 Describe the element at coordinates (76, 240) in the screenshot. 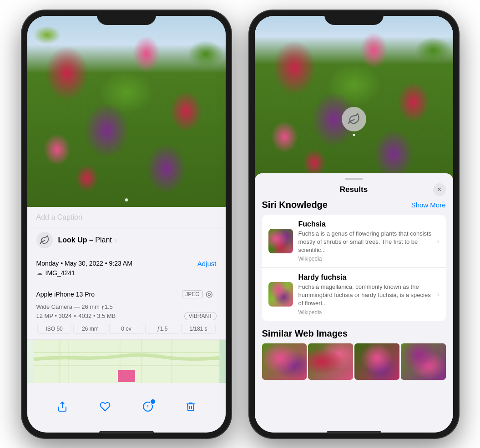

I see `lookup-text-bold: Look Up –` at that location.